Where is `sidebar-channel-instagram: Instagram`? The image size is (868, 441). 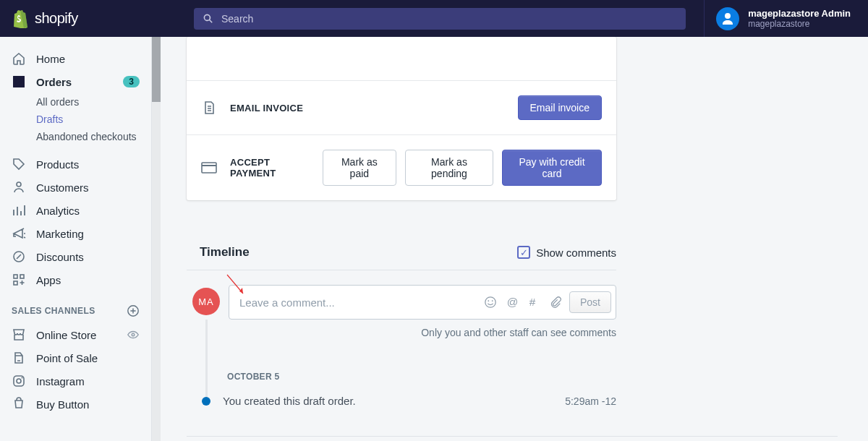 sidebar-channel-instagram: Instagram is located at coordinates (75, 381).